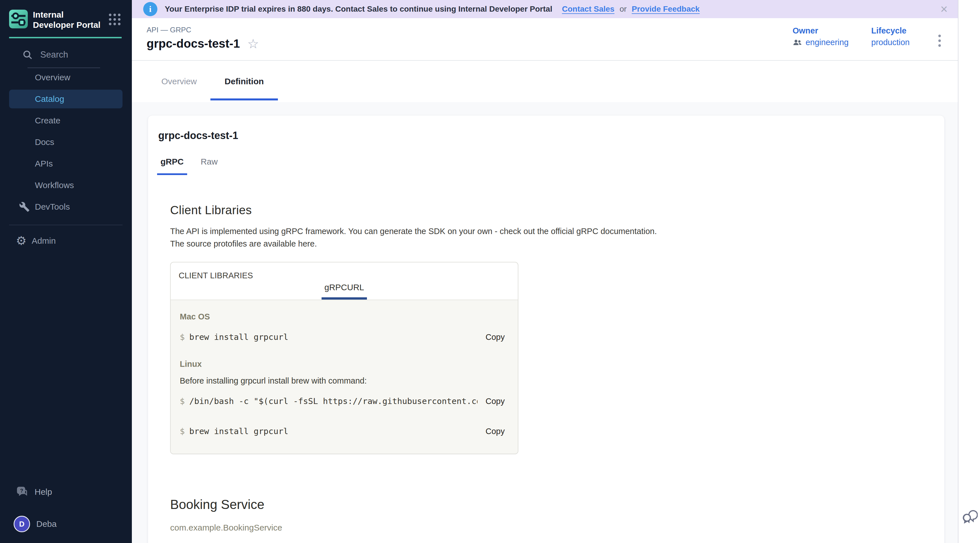 This screenshot has height=543, width=980. What do you see at coordinates (666, 9) in the screenshot?
I see `provide-feedback-link: Provide Feedback` at bounding box center [666, 9].